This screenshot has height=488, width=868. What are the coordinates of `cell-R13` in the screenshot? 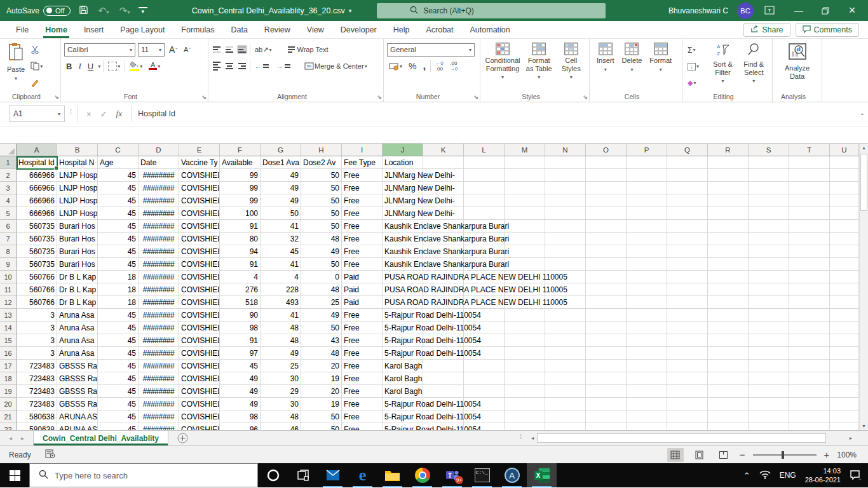 It's located at (728, 315).